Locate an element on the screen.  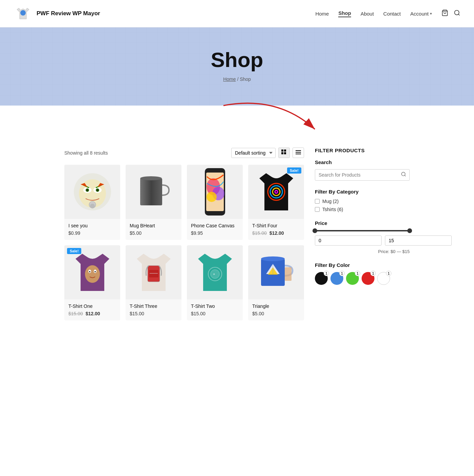
color-white-wrap: 1 is located at coordinates (384, 278).